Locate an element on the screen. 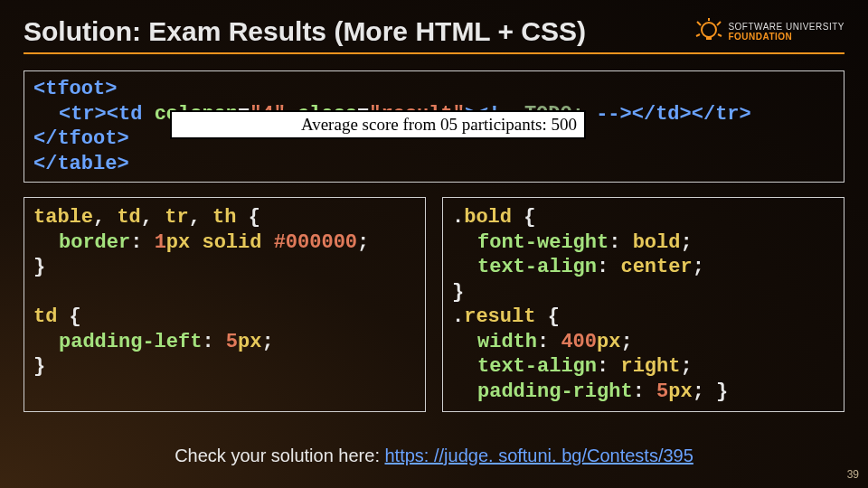  code: <tfoot> is located at coordinates (75, 89).